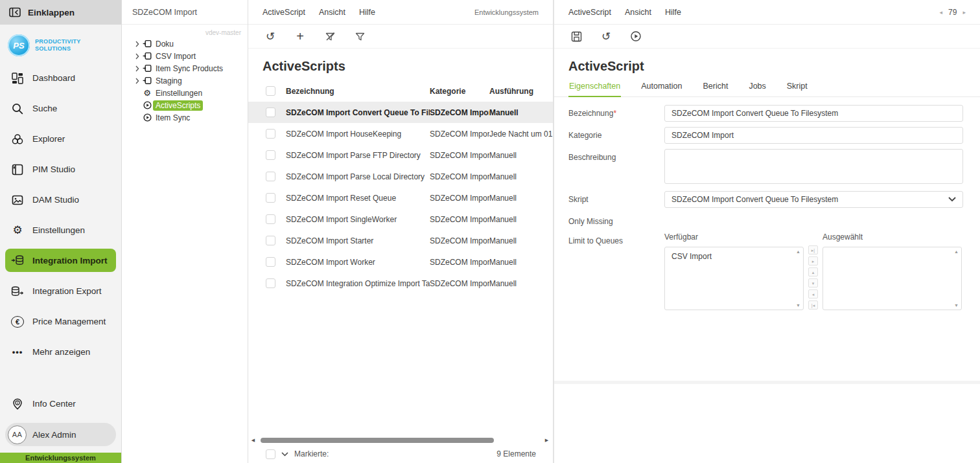 Image resolution: width=980 pixels, height=463 pixels. Describe the element at coordinates (61, 352) in the screenshot. I see `sidebar-item-mehr-anzeigen: ••• Mehr anzeigen` at that location.